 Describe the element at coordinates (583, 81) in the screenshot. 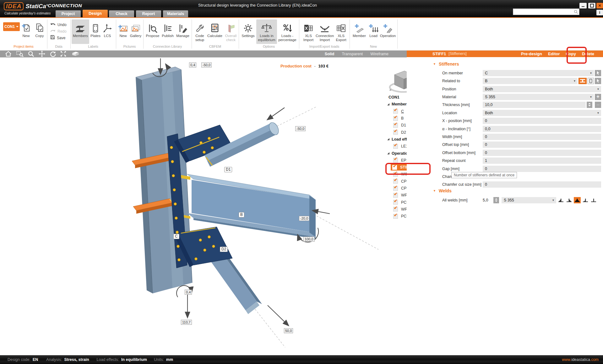

I see `related-member-mode-button` at that location.